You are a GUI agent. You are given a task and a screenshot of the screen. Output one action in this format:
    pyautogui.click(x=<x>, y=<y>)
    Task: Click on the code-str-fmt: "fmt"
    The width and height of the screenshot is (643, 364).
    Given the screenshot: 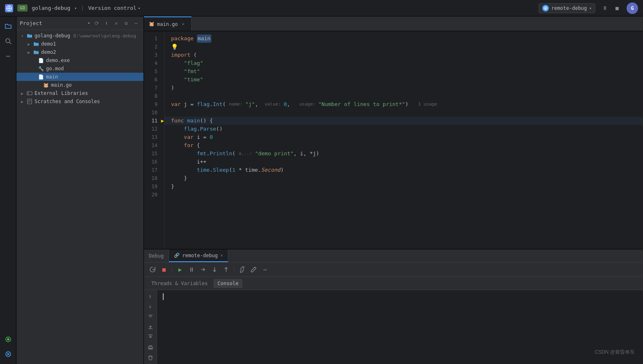 What is the action you would take?
    pyautogui.click(x=192, y=71)
    